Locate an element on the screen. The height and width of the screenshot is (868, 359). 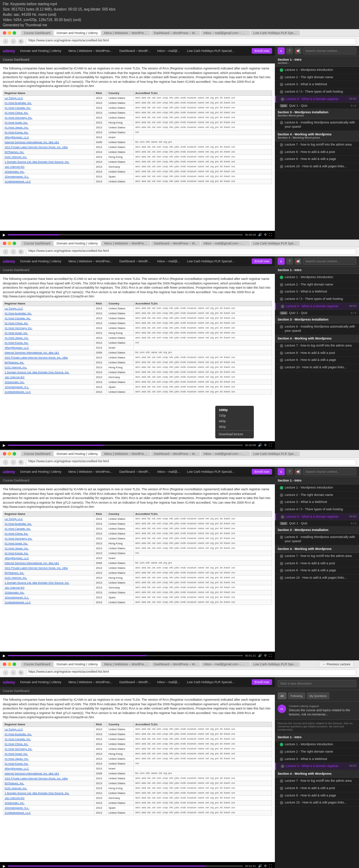
tab3-domain: Domain and Hosting | Udemy is located at coordinates (77, 454).